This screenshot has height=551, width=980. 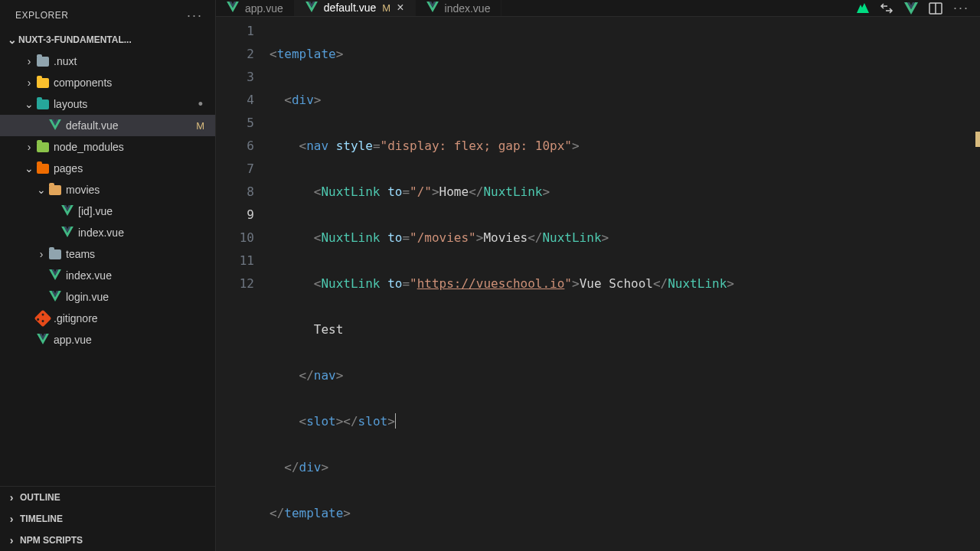 What do you see at coordinates (264, 8) in the screenshot?
I see `tab-label: app.vue` at bounding box center [264, 8].